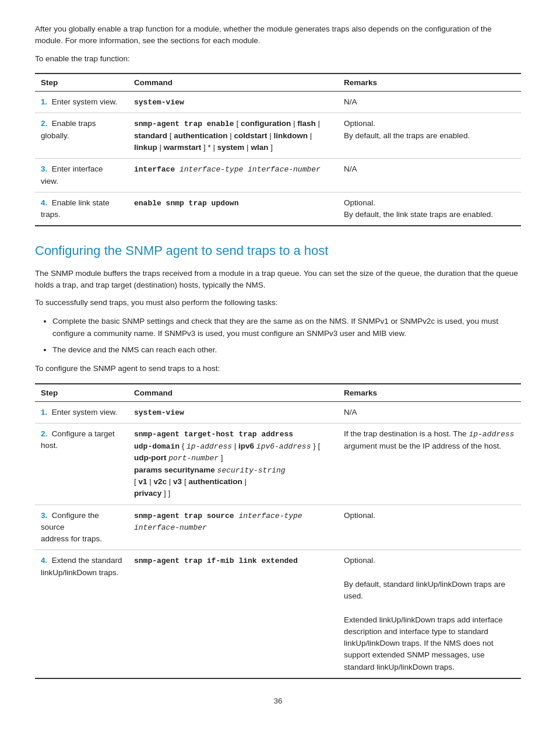  What do you see at coordinates (287, 328) in the screenshot?
I see `list-item: Complete the basic SNMP settings and che…` at bounding box center [287, 328].